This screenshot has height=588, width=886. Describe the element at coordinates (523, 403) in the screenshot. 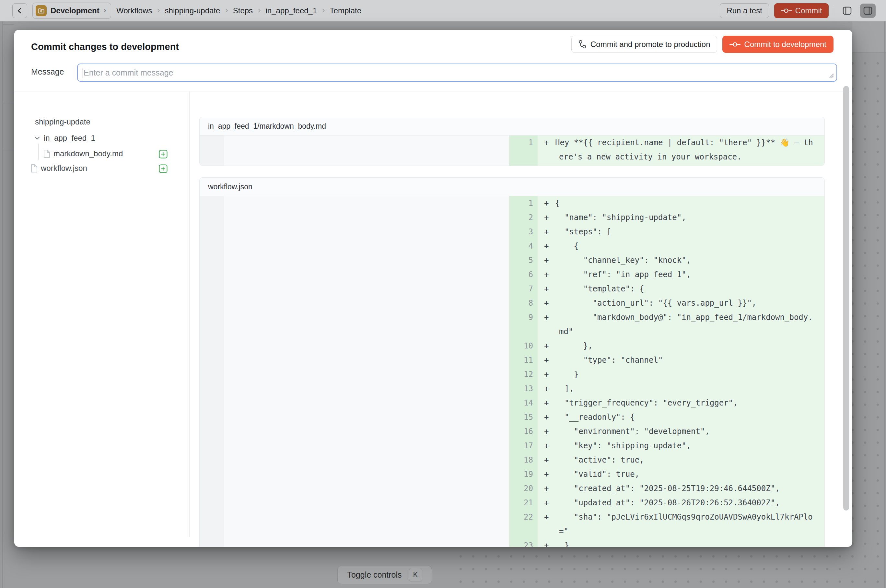

I see `diff-line-number: 14` at that location.